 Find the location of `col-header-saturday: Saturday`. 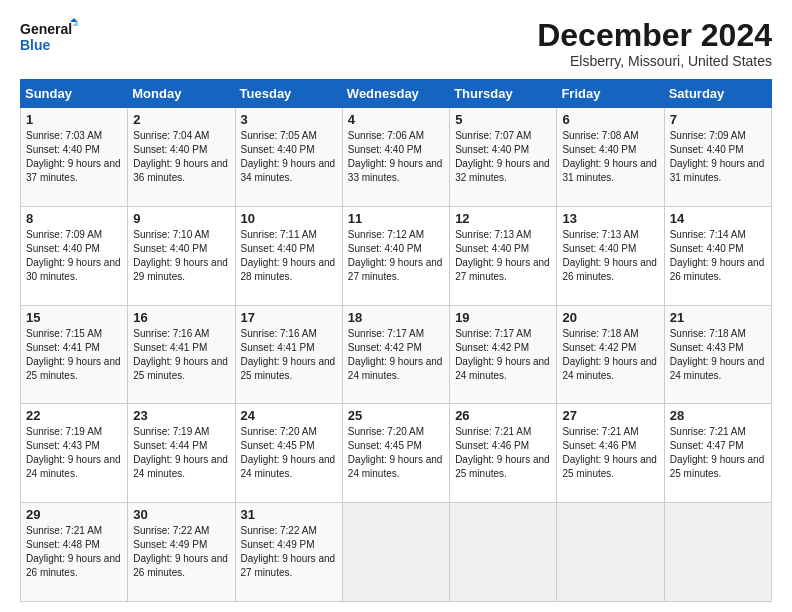

col-header-saturday: Saturday is located at coordinates (718, 94).